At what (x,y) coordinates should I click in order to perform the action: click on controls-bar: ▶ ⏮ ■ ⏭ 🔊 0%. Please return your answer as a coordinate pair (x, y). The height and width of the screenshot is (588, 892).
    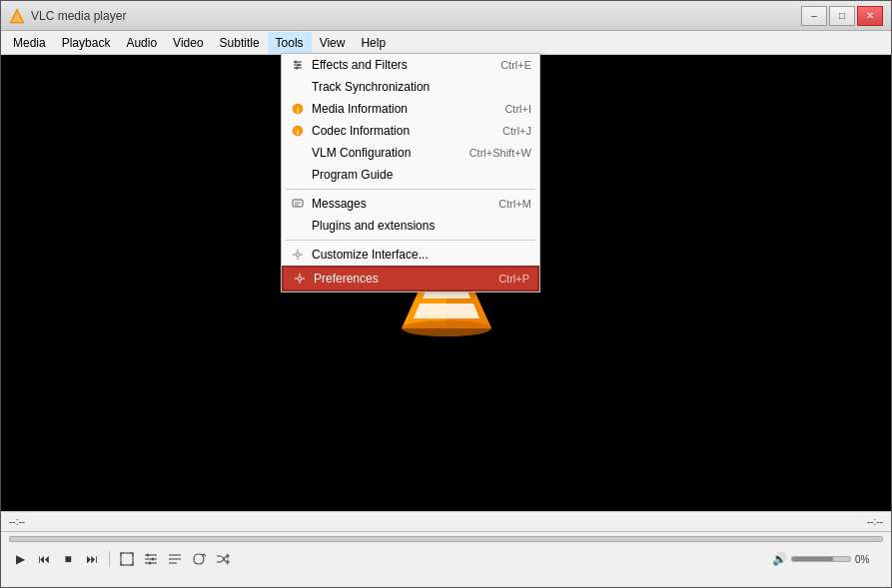
    Looking at the image, I should click on (446, 559).